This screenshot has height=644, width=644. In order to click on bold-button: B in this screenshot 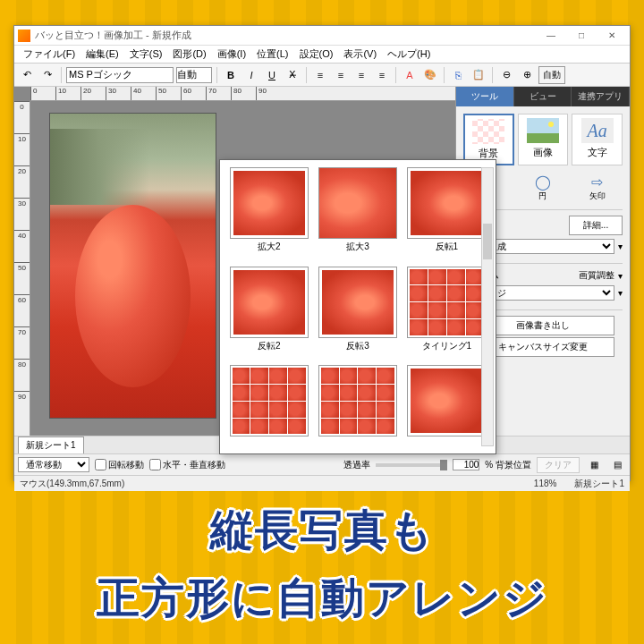, I will do `click(231, 75)`.